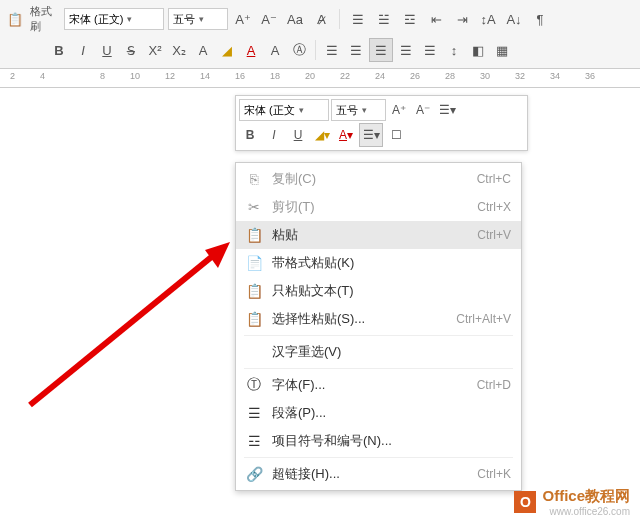 Image resolution: width=640 pixels, height=523 pixels. I want to click on horizontal-ruler: 2 4 8 10 12 14 16 18 20 22 24 26 28 30 3…, so click(320, 78).